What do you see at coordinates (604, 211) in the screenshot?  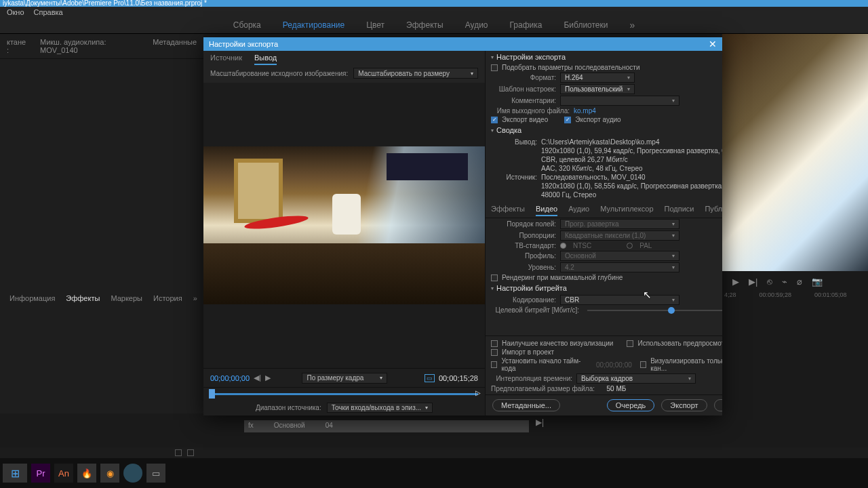 I see `video-tabs: Эффекты Видео Аудио Мультиплексор Подпис…` at bounding box center [604, 211].